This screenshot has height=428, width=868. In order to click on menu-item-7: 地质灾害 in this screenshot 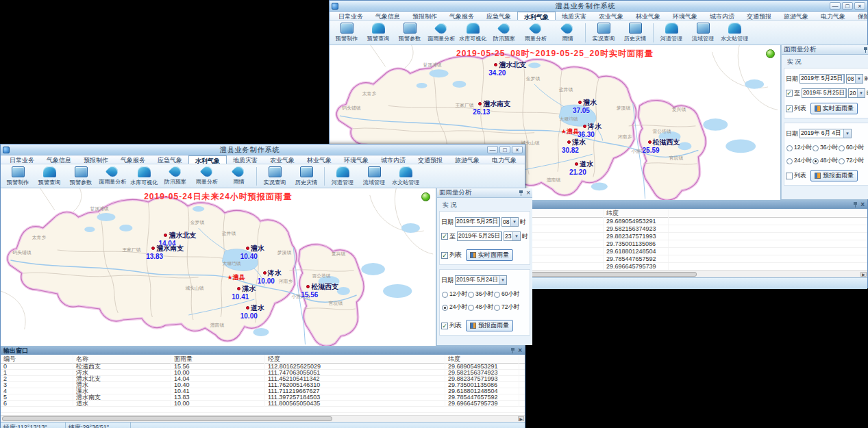, I will do `click(245, 160)`.